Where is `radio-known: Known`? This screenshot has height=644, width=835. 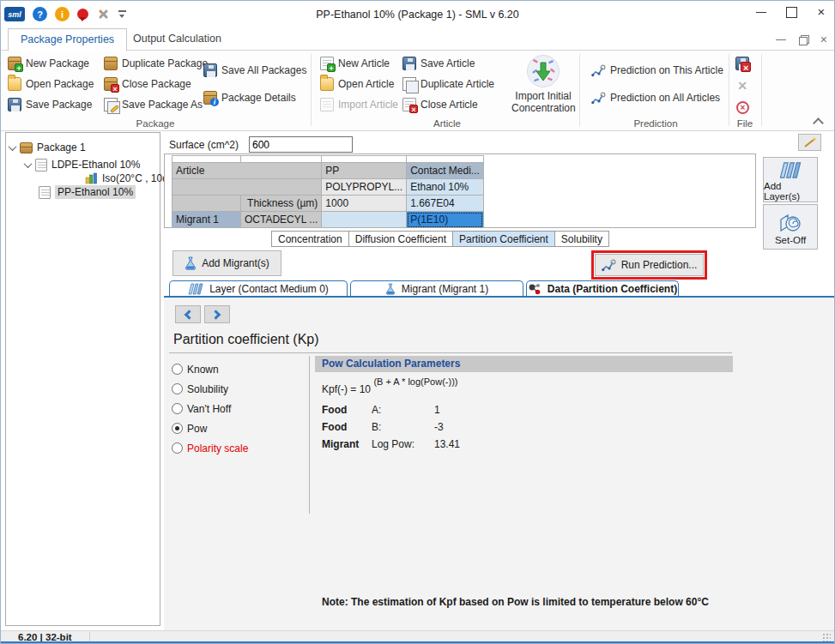
radio-known: Known is located at coordinates (196, 369).